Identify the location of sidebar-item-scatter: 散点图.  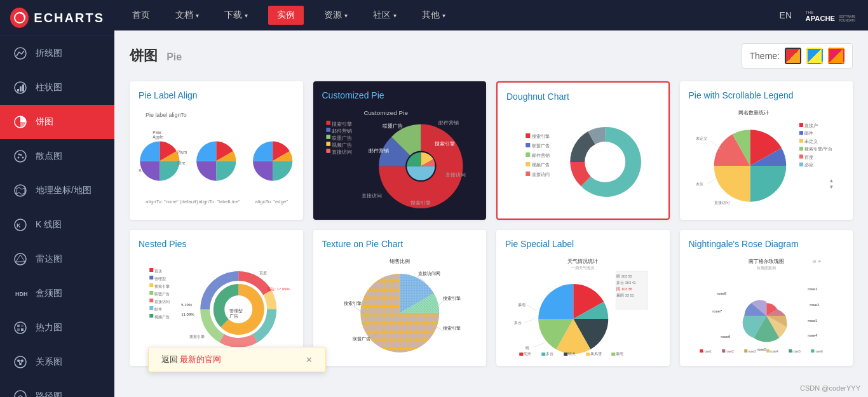
(57, 156).